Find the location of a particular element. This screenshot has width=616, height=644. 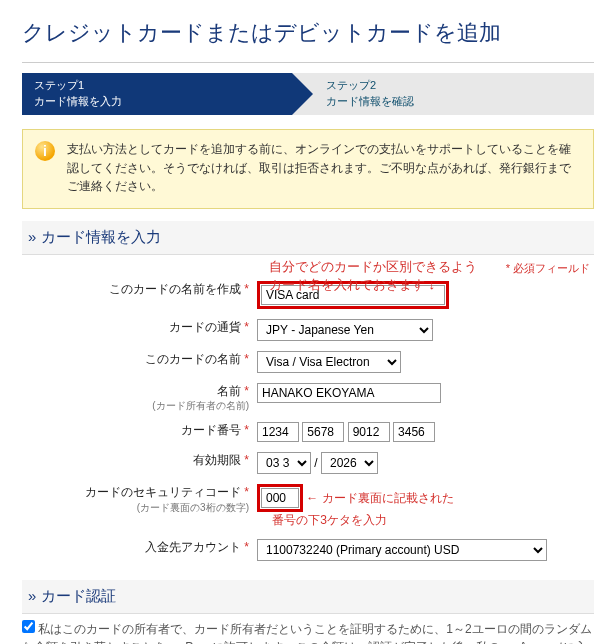

auth-checkbox-label: 私はこのカードの所有者で、カード所有者だということを証明するために、1～2ユーロ… is located at coordinates (307, 633).